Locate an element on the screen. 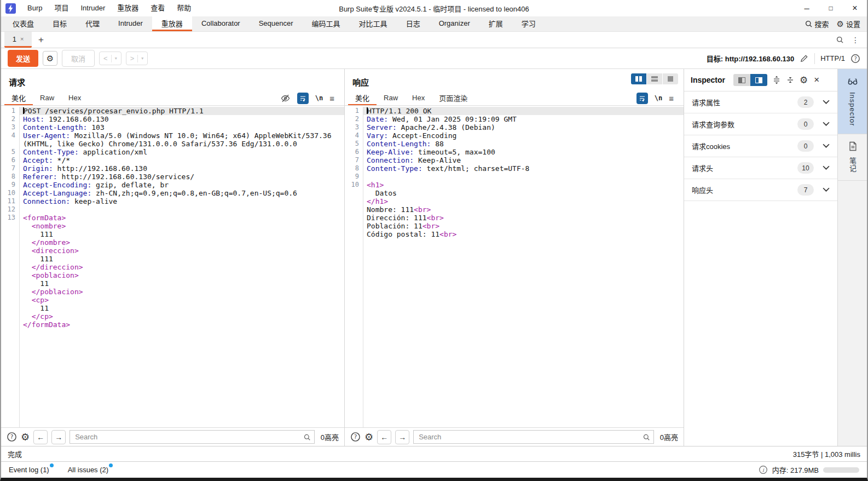  code-line: </formData> is located at coordinates (173, 324).